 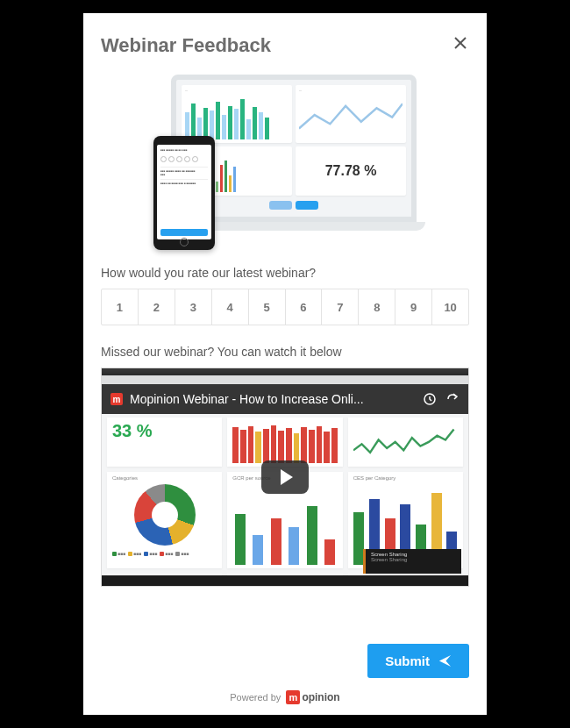 What do you see at coordinates (430, 399) in the screenshot?
I see `watch-later-icon` at bounding box center [430, 399].